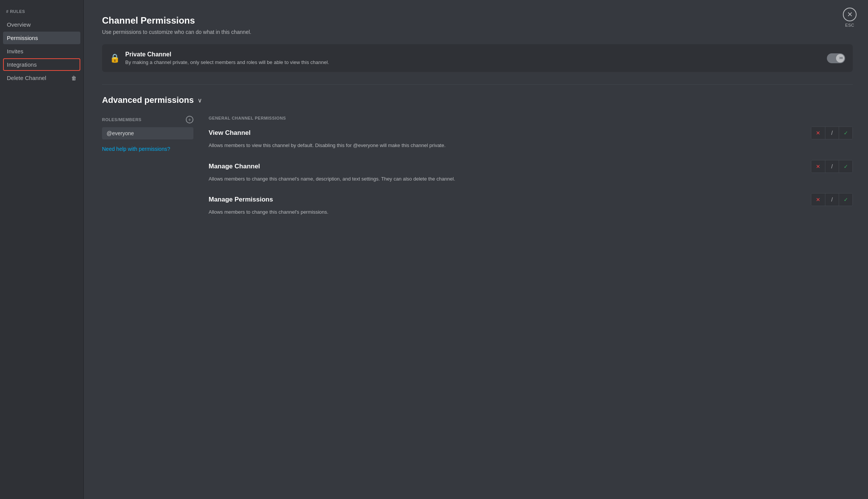 The height and width of the screenshot is (499, 868). I want to click on perm-manage-permissions-allow: ✓, so click(846, 200).